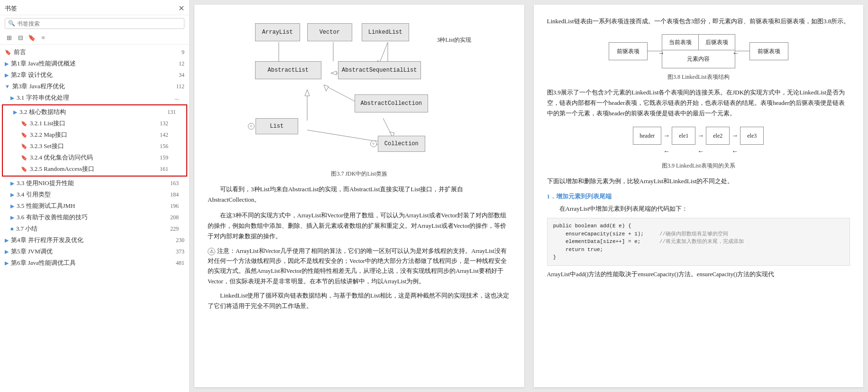 The image size is (868, 392). I want to click on toc-label-ch2: 第2章 设计优化, so click(95, 75).